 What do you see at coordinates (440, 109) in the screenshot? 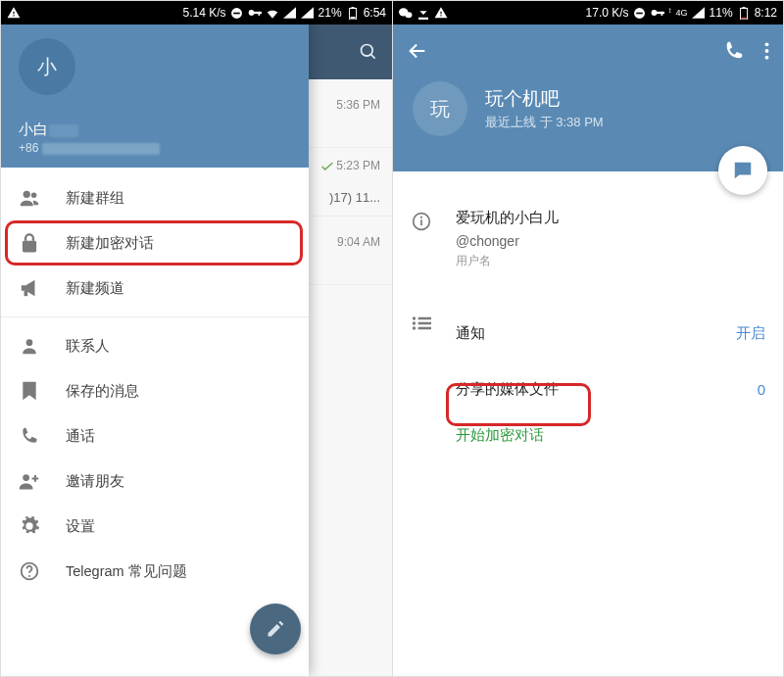
I see `avatar: 玩` at bounding box center [440, 109].